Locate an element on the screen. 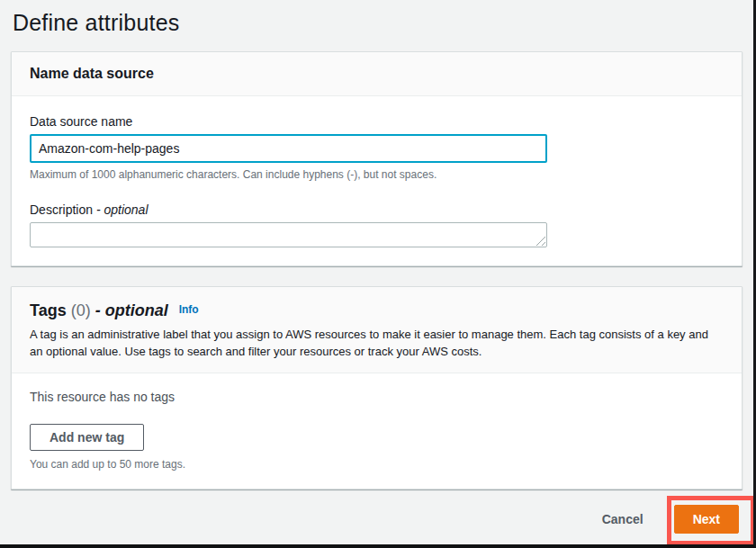  resize-handle-icon is located at coordinates (540, 239).